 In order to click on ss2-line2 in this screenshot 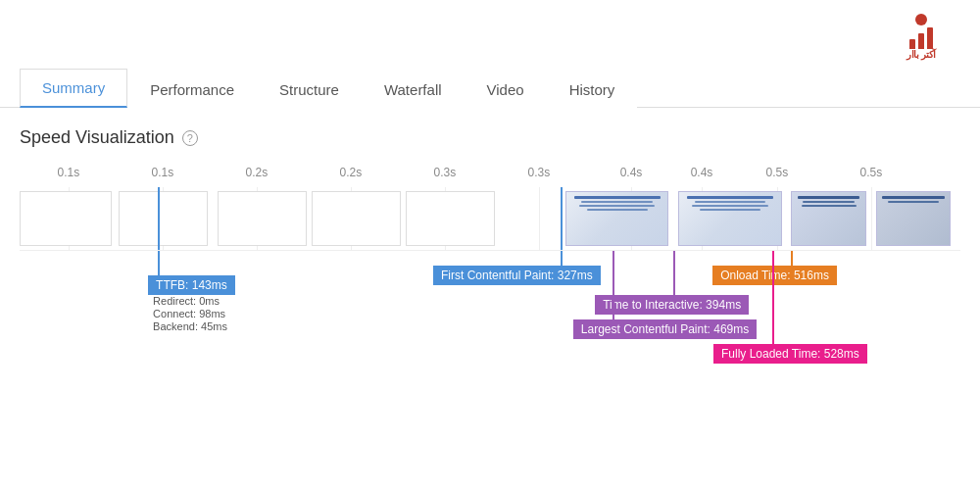, I will do `click(731, 202)`.